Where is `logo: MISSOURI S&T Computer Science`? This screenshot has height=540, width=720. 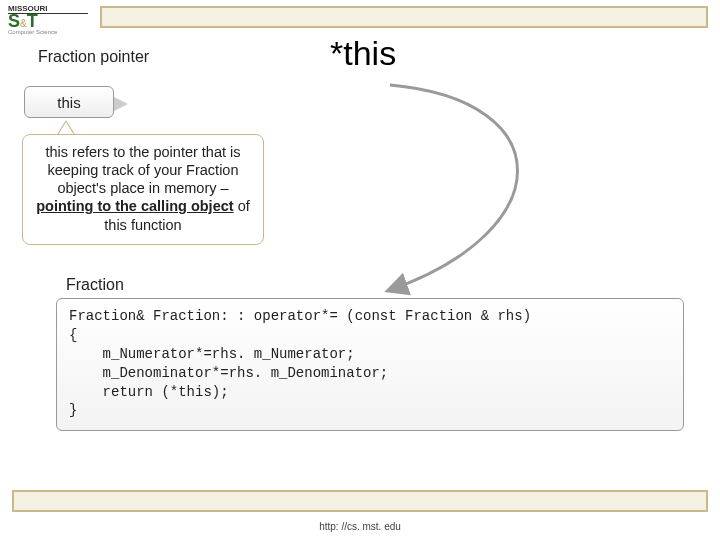 logo: MISSOURI S&T Computer Science is located at coordinates (48, 19).